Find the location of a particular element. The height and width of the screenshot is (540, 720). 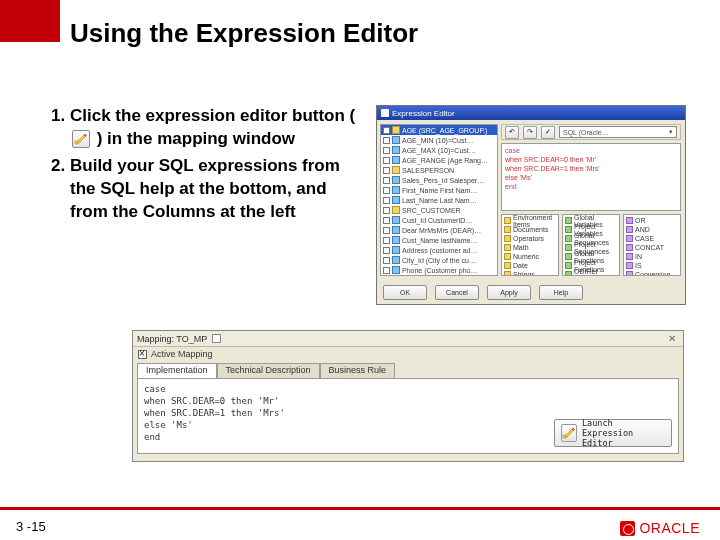

help-item: CASE is located at coordinates (644, 238).